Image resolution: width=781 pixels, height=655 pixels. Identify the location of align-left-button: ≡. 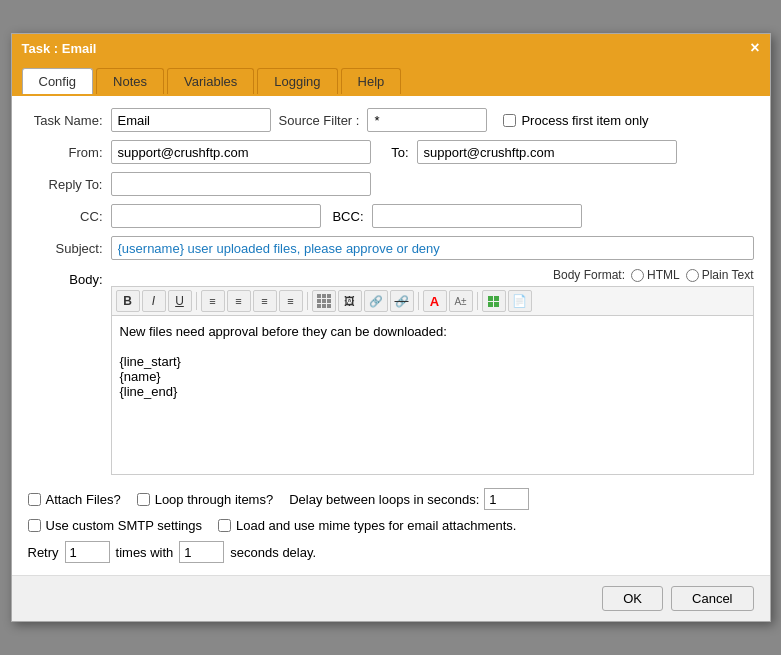
(213, 301).